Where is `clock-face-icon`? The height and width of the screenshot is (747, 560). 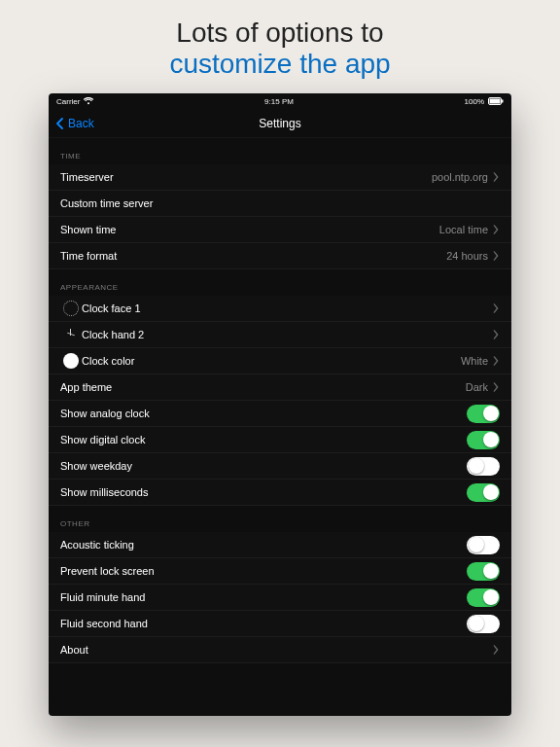 clock-face-icon is located at coordinates (71, 308).